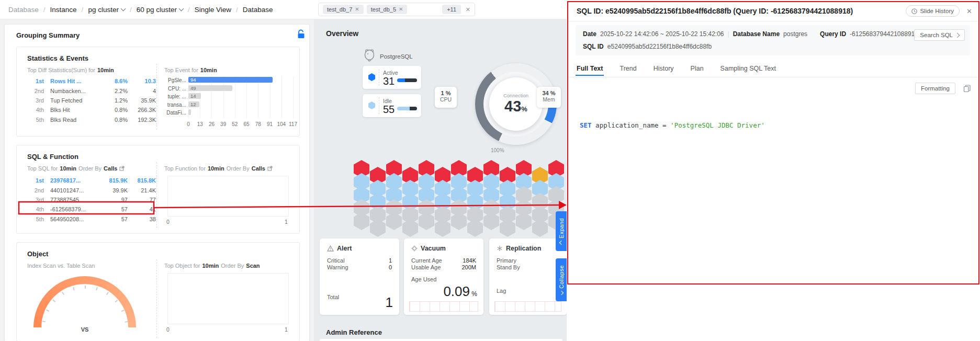 This screenshot has height=341, width=980. I want to click on name-cell: 23976817..., so click(72, 180).